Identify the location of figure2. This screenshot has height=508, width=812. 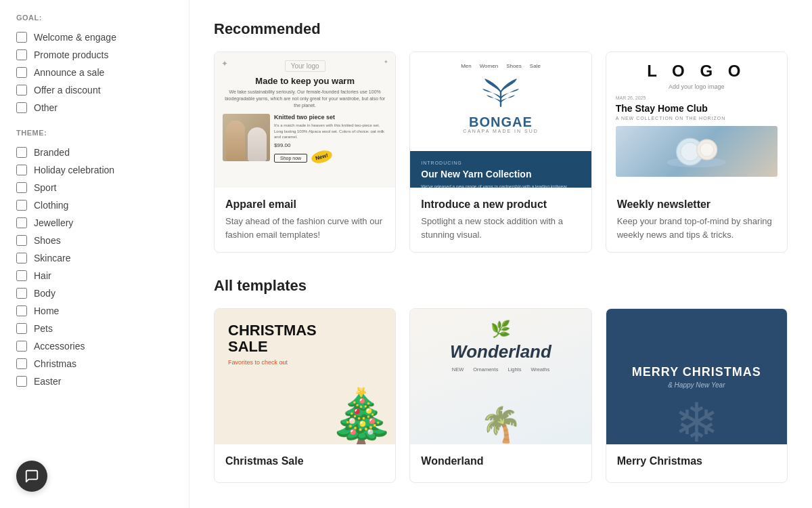
(257, 144).